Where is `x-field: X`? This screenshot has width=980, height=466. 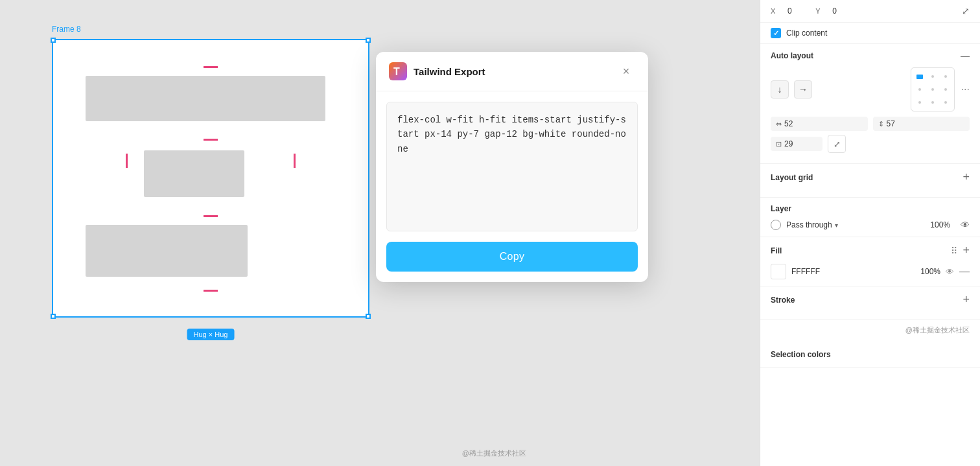
x-field: X is located at coordinates (786, 11).